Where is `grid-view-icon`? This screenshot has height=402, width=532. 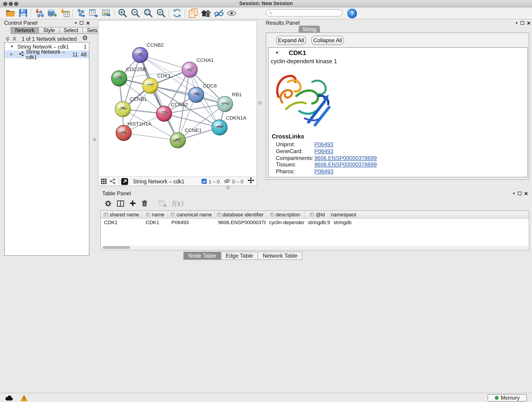 grid-view-icon is located at coordinates (104, 181).